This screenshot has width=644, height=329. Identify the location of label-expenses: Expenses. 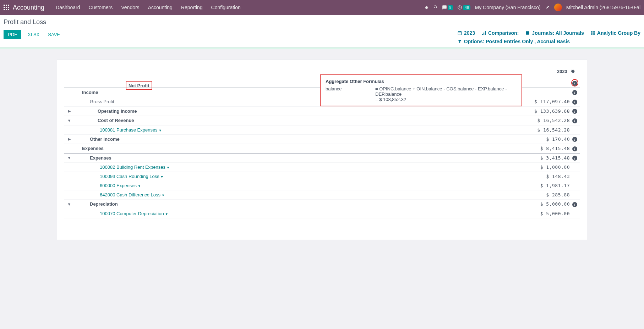
(295, 158).